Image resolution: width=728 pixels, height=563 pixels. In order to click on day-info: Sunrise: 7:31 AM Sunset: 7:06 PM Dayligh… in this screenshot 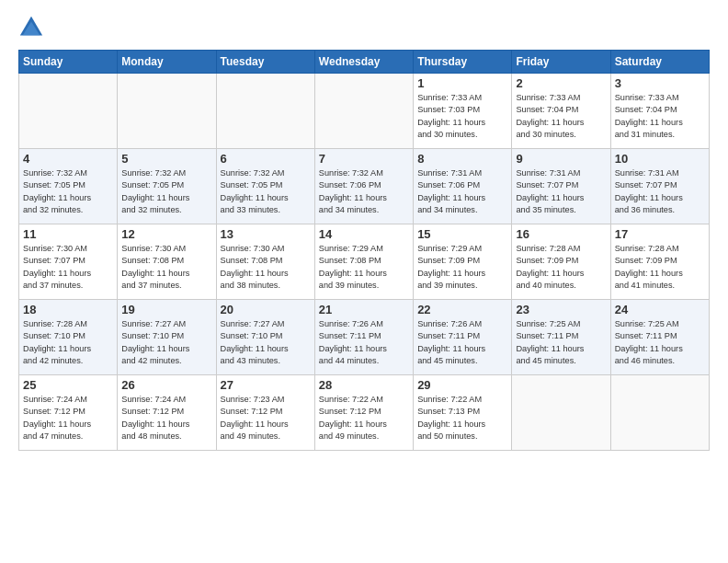, I will do `click(462, 191)`.